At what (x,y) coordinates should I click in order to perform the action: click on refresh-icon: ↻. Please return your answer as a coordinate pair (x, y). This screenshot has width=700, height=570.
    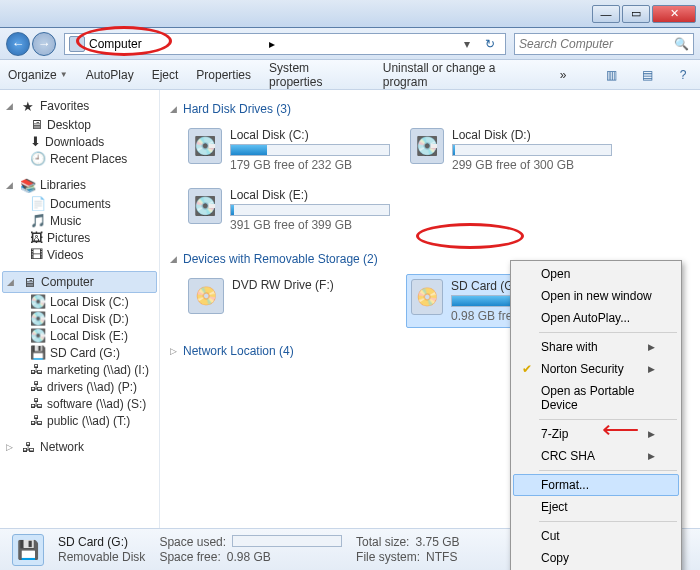
    Looking at the image, I should click on (490, 44).